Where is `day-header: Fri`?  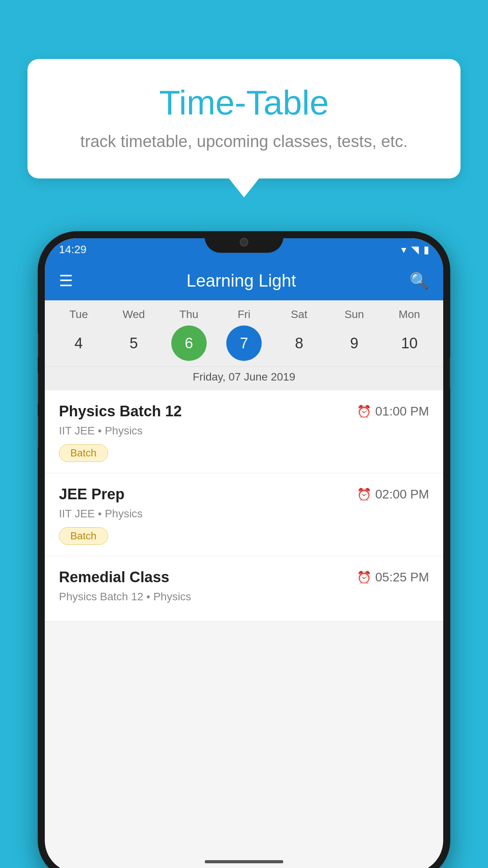
day-header: Fri is located at coordinates (244, 314).